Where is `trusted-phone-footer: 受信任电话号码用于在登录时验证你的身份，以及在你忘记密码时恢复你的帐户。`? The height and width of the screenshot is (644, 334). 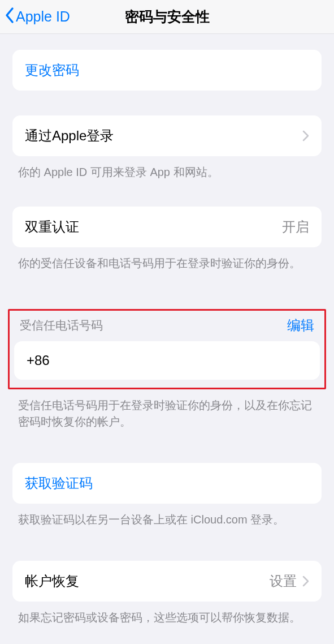 trusted-phone-footer: 受信任电话号码用于在登录时验证你的身份，以及在你忘记密码时恢复你的帐户。 is located at coordinates (167, 410).